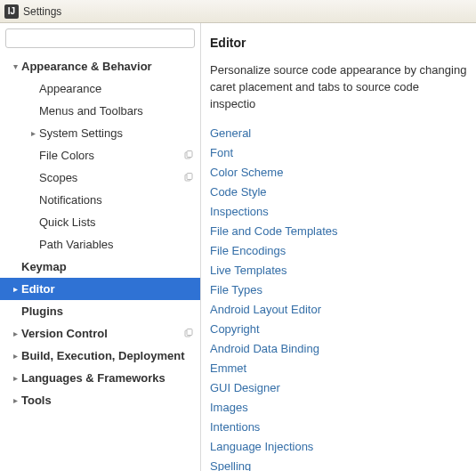  Describe the element at coordinates (338, 87) in the screenshot. I see `content-description: Personalize source code appearance by ch…` at that location.